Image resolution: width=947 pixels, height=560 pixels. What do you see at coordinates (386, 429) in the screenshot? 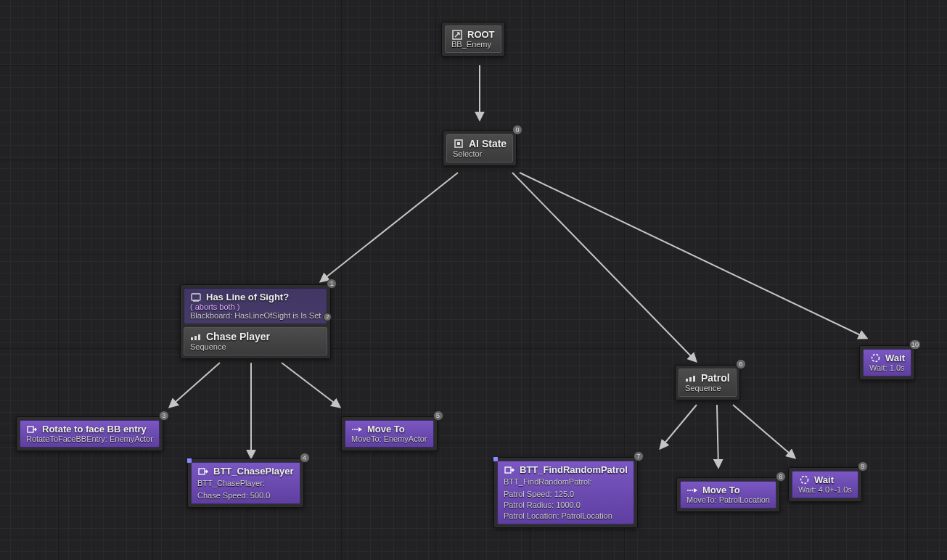
I see `moveto-title: Move To` at bounding box center [386, 429].